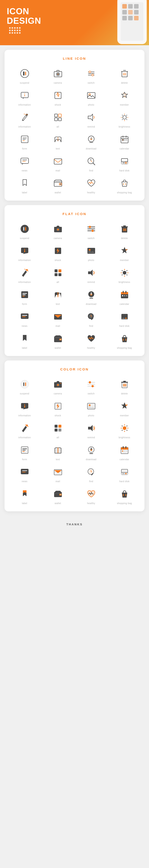 The image size is (149, 868). Describe the element at coordinates (58, 408) in the screenshot. I see `color-shock: shock` at that location.